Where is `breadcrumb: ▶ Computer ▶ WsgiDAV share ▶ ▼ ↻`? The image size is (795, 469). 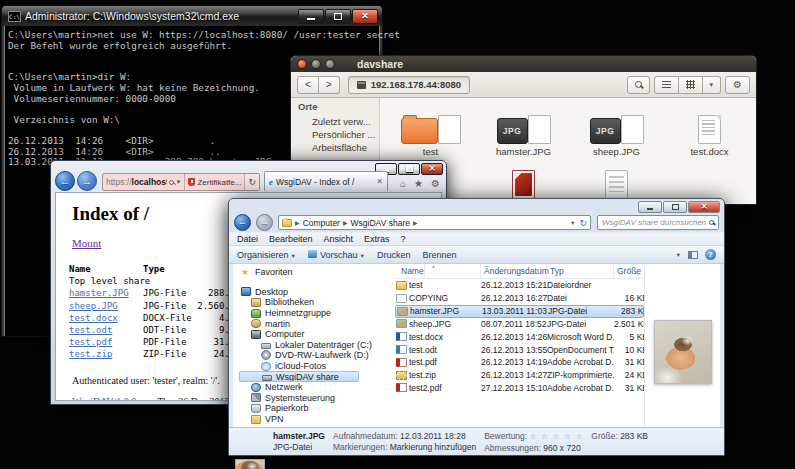
breadcrumb: ▶ Computer ▶ WsgiDAV share ▶ ▼ ↻ is located at coordinates (434, 222).